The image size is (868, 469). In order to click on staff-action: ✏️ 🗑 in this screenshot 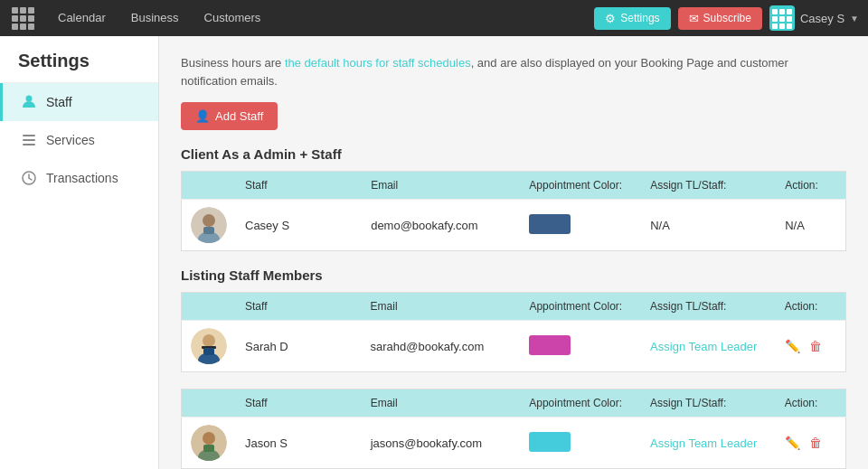, I will do `click(811, 443)`.